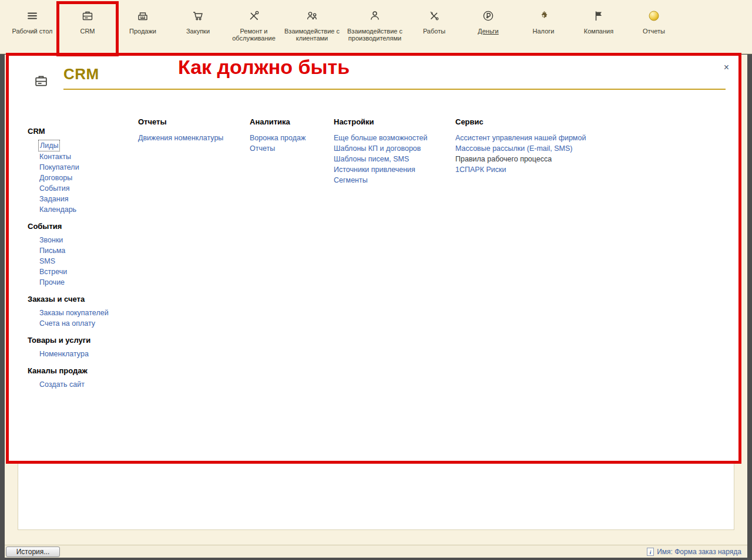  Describe the element at coordinates (599, 16) in the screenshot. I see `flag-icon` at that location.